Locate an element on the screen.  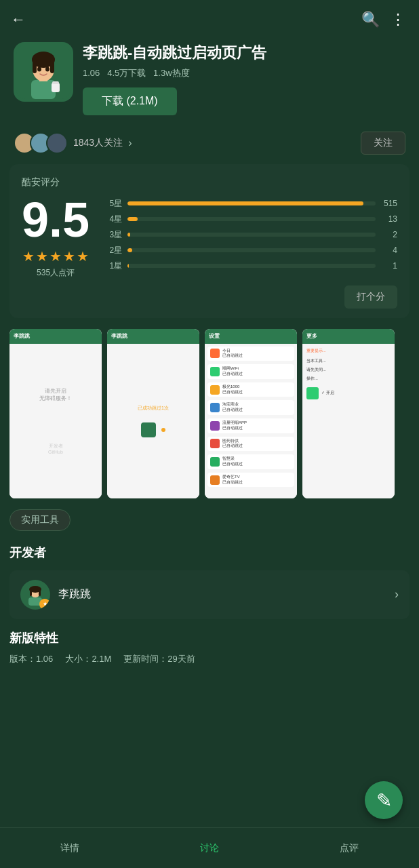
screenshot-4: 更多 重要提示... 当本工具... 请先关闭... 操作... ✓ 开启 is located at coordinates (348, 414).